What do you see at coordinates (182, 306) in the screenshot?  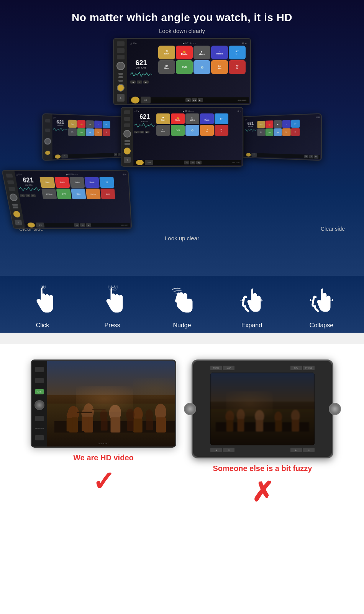 I see `gesture-nudge: Nudge` at bounding box center [182, 306].